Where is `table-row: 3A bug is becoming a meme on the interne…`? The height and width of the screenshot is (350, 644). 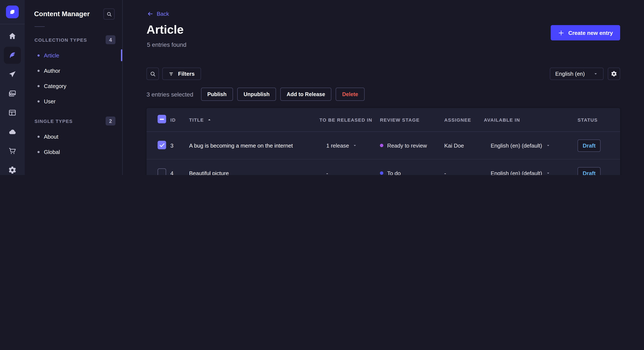
table-row: 3A bug is becoming a meme on the interne… is located at coordinates (384, 146).